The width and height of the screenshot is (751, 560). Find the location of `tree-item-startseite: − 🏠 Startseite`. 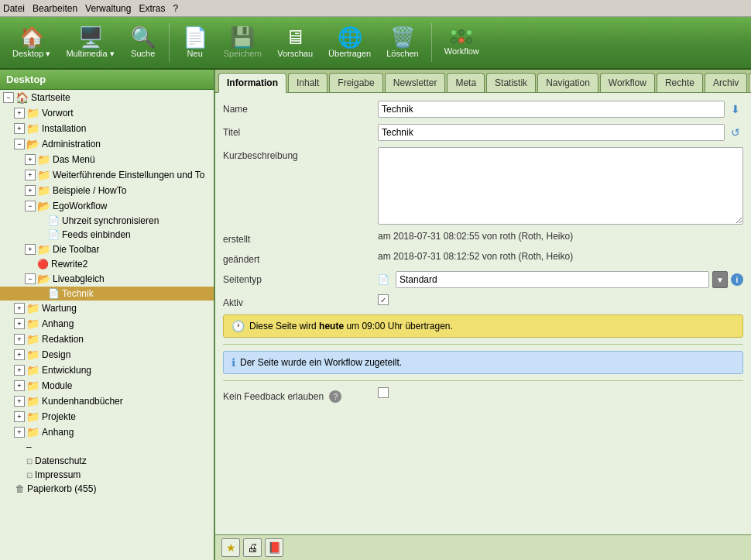

tree-item-startseite: − 🏠 Startseite is located at coordinates (107, 98).